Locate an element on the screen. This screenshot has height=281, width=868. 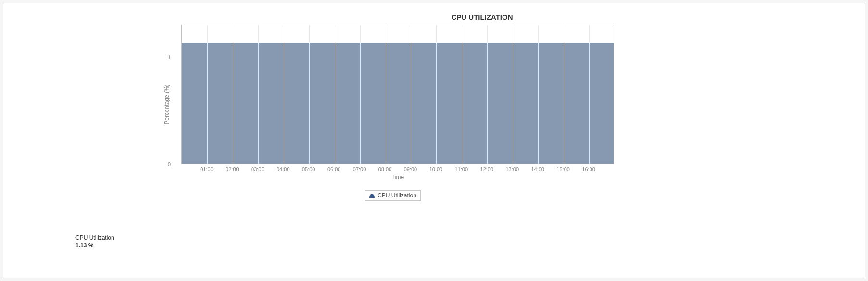
x-tick-label: 07:00 is located at coordinates (360, 169).